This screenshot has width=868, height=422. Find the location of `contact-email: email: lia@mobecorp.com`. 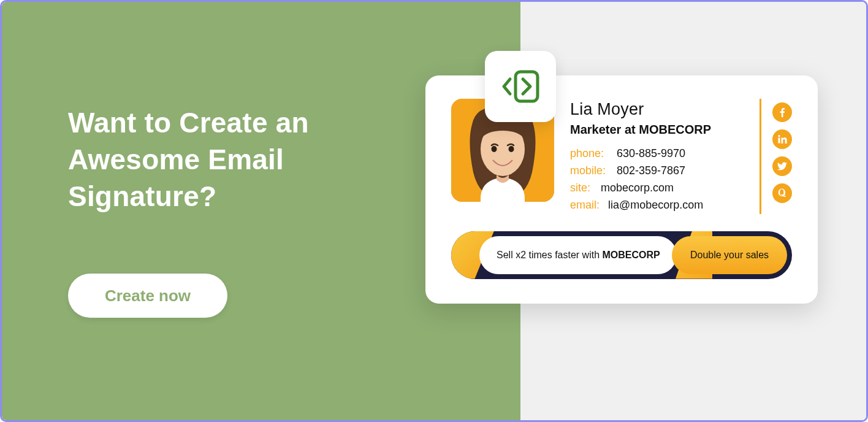

contact-email: email: lia@mobecorp.com is located at coordinates (657, 205).